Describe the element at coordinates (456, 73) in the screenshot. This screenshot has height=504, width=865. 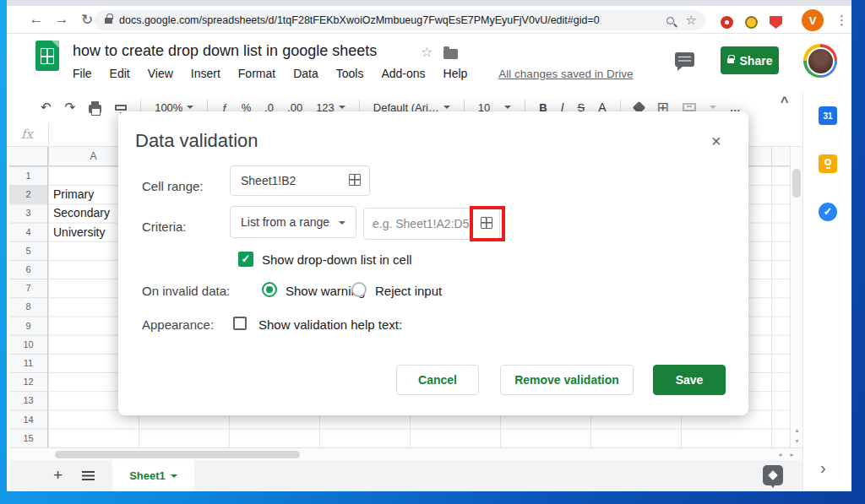
I see `menu-help: Help` at that location.